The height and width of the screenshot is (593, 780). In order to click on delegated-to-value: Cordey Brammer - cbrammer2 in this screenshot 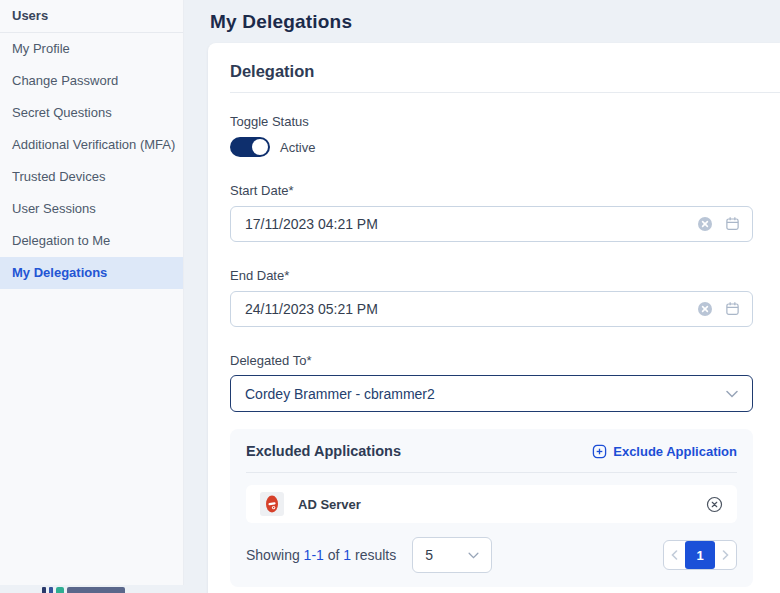, I will do `click(486, 394)`.